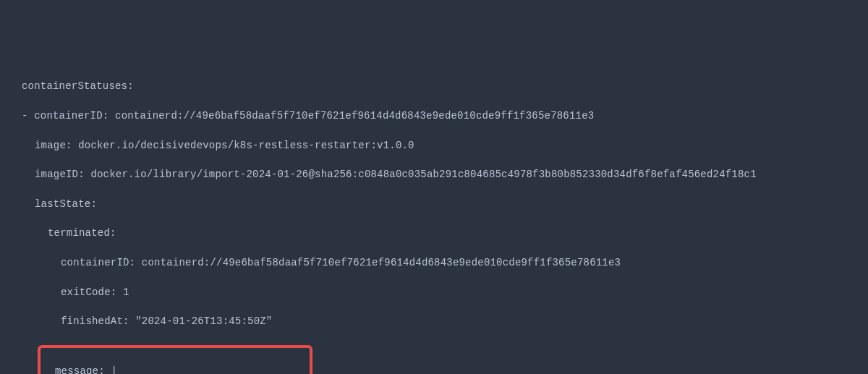 The image size is (868, 374). What do you see at coordinates (434, 86) in the screenshot?
I see `yaml-key-containerStatuses: containerStatuses:` at bounding box center [434, 86].